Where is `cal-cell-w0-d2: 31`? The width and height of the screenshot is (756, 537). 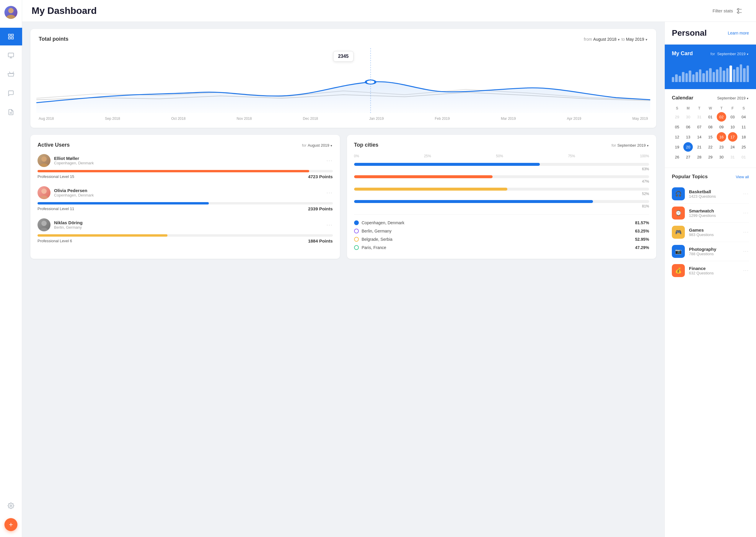 cal-cell-w0-d2: 31 is located at coordinates (699, 117).